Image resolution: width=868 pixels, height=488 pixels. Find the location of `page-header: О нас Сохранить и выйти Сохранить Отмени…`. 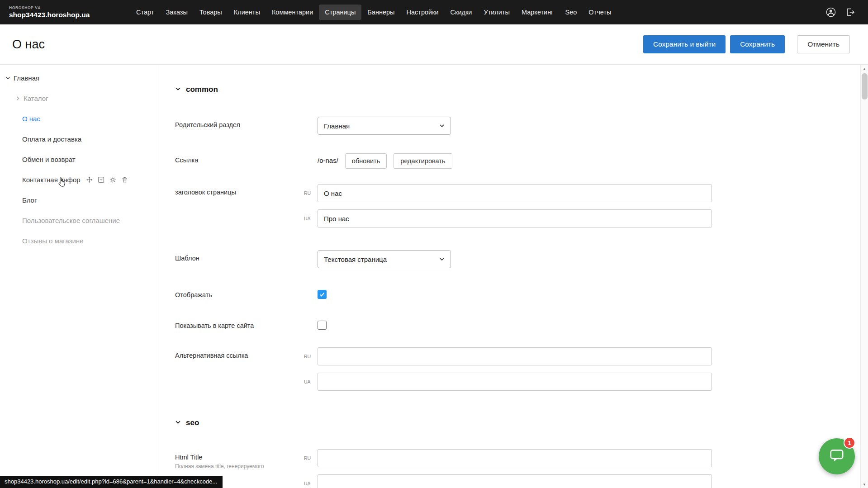

page-header: О нас Сохранить и выйти Сохранить Отмени… is located at coordinates (434, 44).